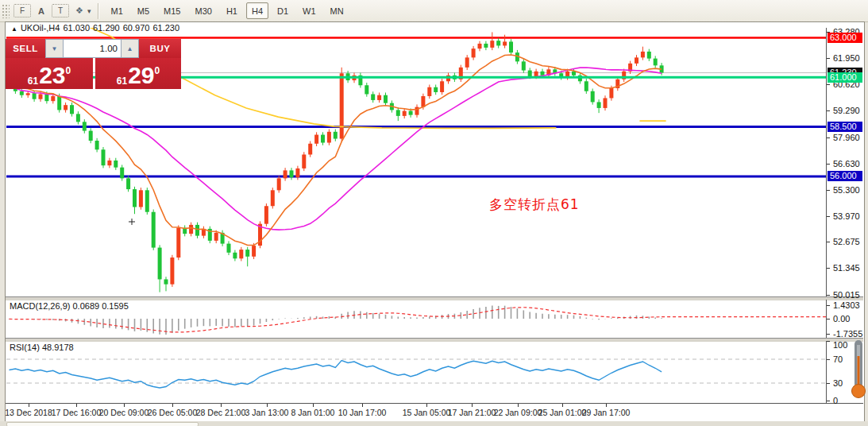 The image size is (868, 426). What do you see at coordinates (845, 78) in the screenshot?
I see `price-badge-61.000: 61.000` at bounding box center [845, 78].